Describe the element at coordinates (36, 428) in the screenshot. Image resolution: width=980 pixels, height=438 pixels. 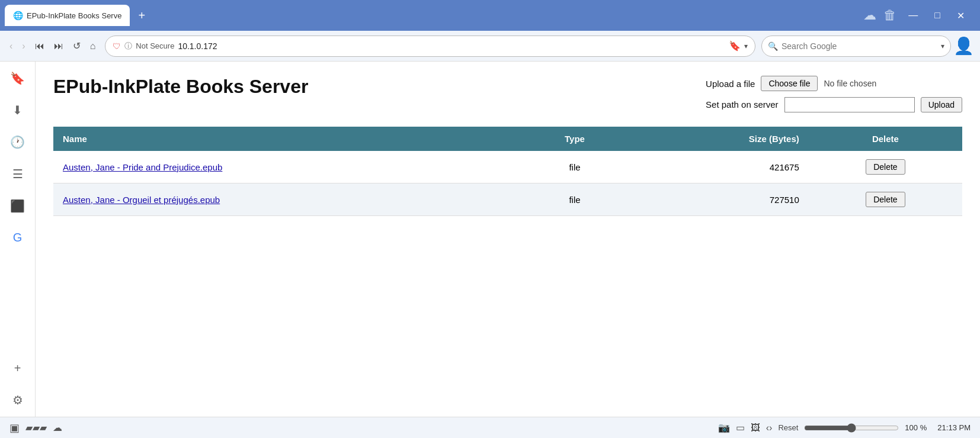
I see `status-bar-left: ▣ ▰▰▰ ☁` at that location.